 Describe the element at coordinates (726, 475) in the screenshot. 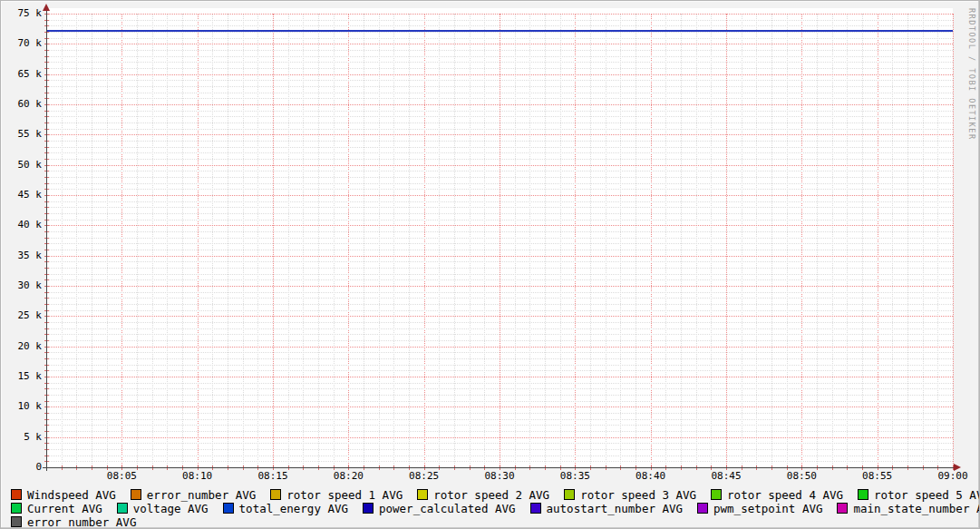

I see `x-tick-label: 08:45` at that location.